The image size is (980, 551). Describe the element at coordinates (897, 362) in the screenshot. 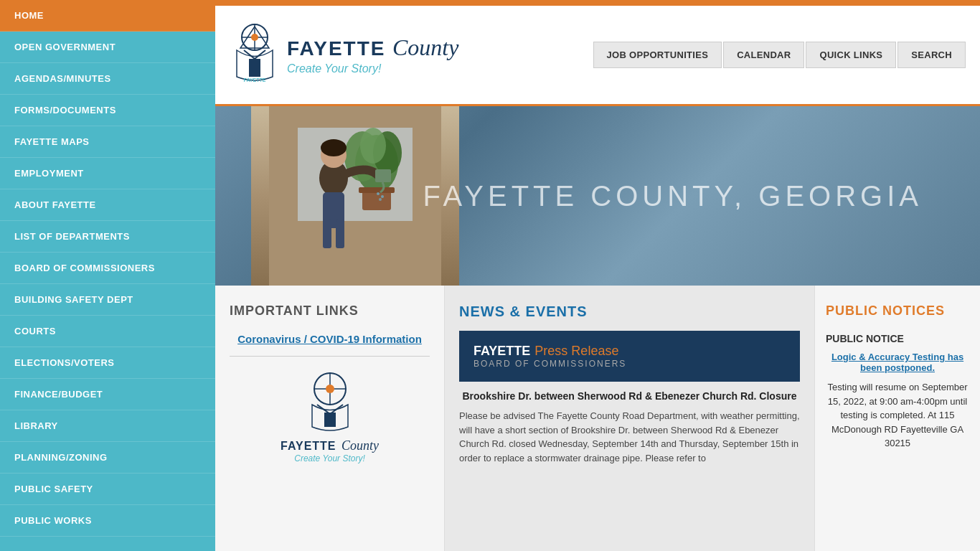

I see `public-notice-link1: Logic & Accuracy Testing has been postpo…` at that location.